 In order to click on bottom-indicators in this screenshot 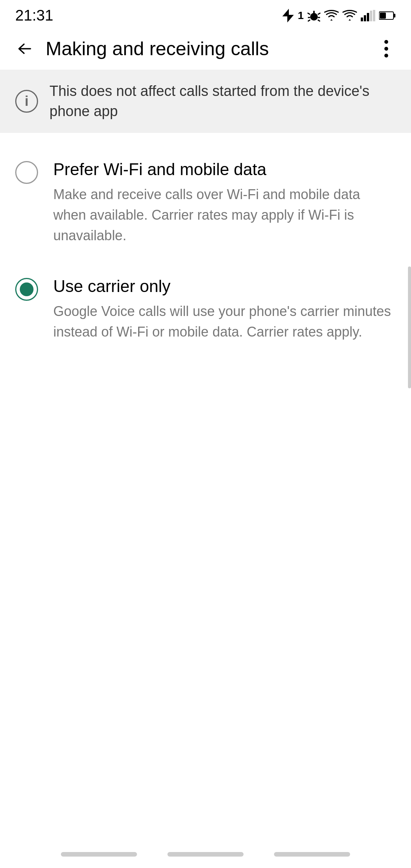, I will do `click(206, 854)`.